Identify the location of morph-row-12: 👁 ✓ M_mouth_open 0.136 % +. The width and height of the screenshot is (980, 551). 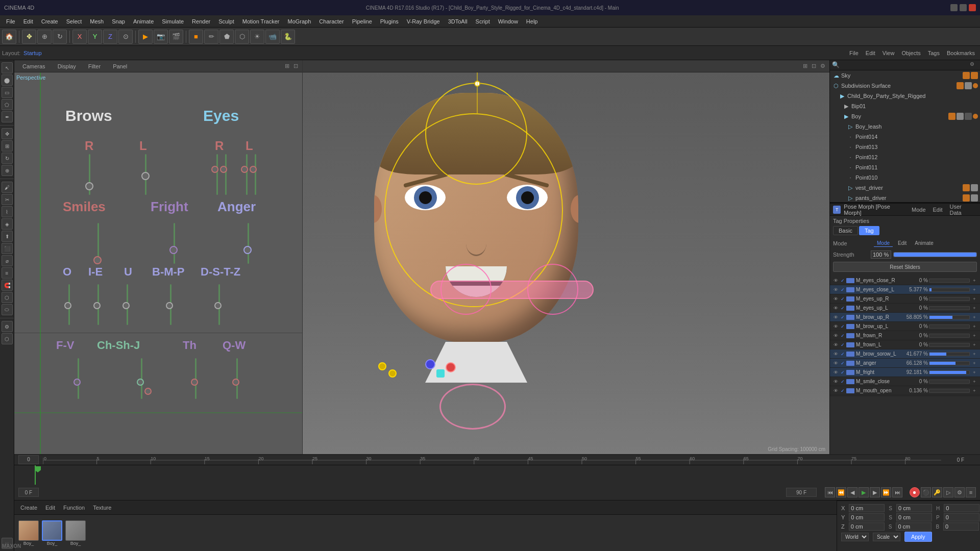
(905, 391).